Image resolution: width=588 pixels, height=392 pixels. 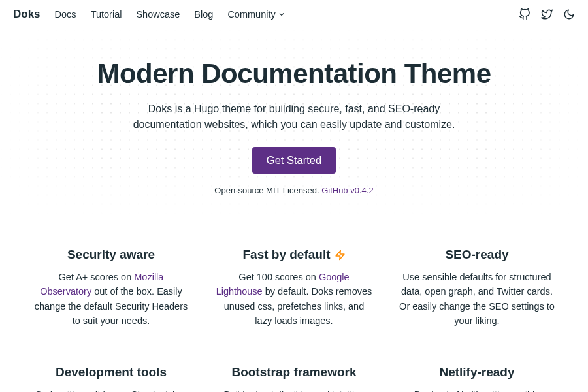 I want to click on nav-right, so click(x=547, y=14).